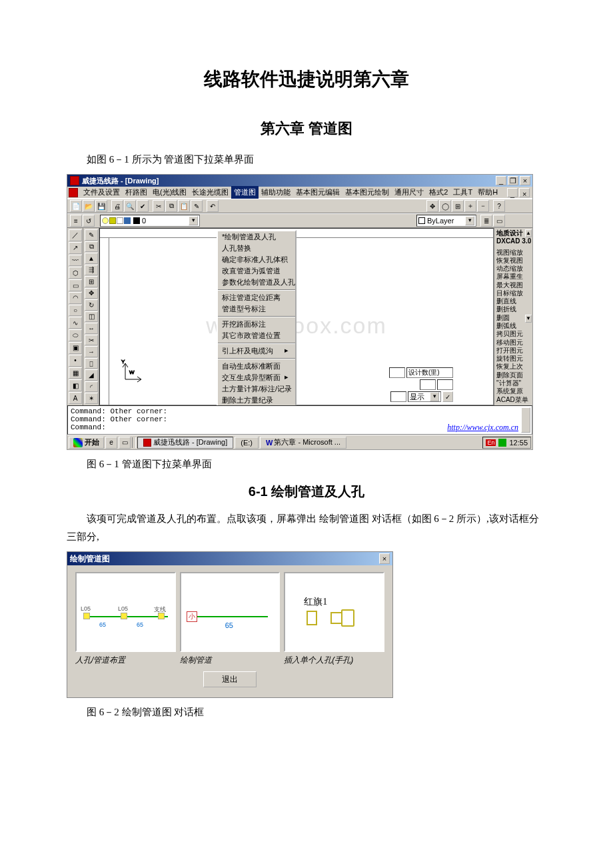  I want to click on orbit-icon: ◯, so click(445, 206).